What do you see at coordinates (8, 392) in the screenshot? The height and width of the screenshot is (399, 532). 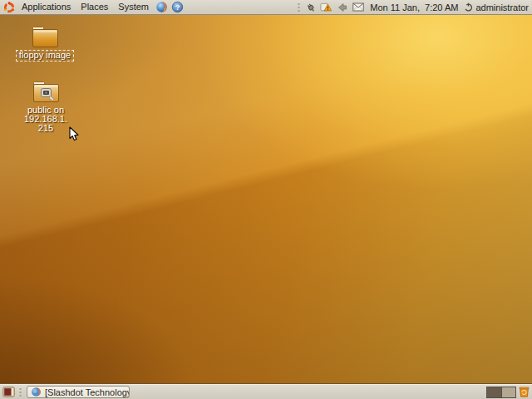 I see `show-desktop-button` at bounding box center [8, 392].